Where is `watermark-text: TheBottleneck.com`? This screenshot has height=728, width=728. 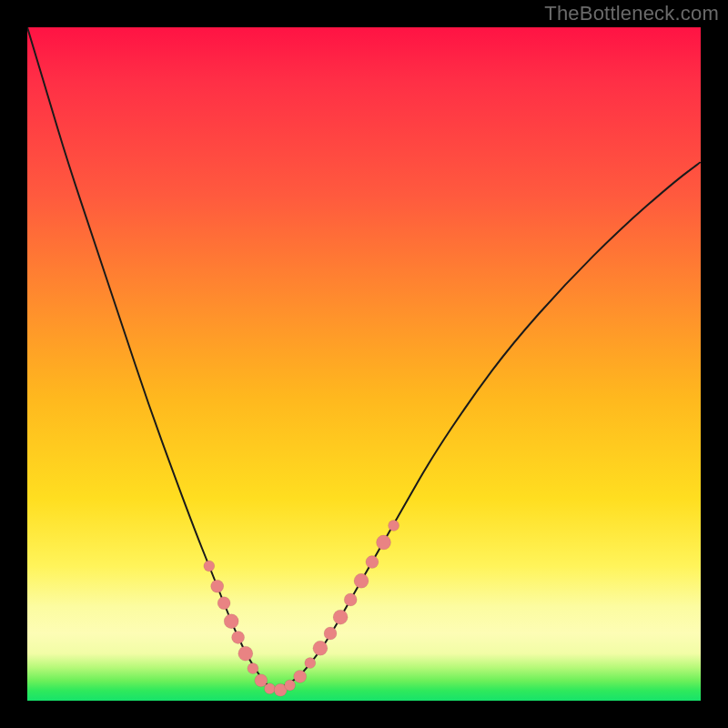
watermark-text: TheBottleneck.com is located at coordinates (632, 14).